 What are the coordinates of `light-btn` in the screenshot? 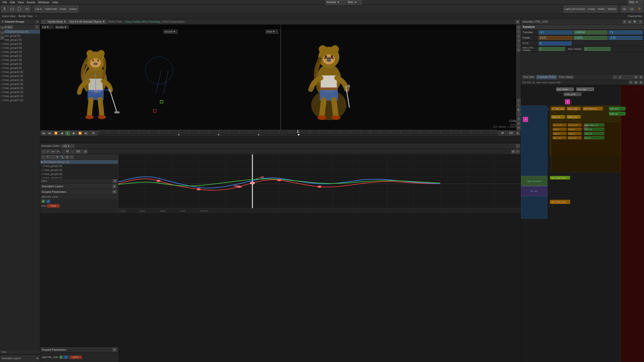 It's located at (639, 9).